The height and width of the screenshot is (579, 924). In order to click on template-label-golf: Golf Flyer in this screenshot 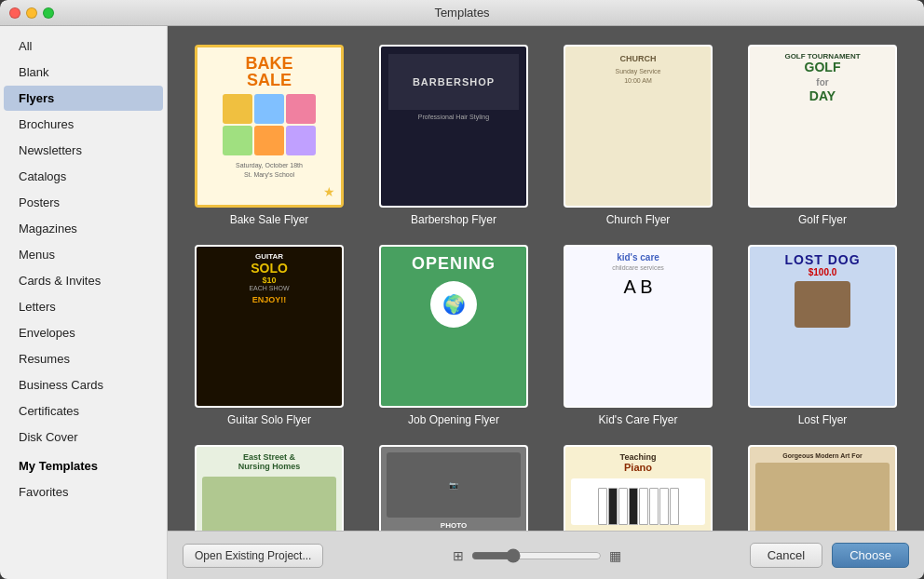, I will do `click(822, 220)`.